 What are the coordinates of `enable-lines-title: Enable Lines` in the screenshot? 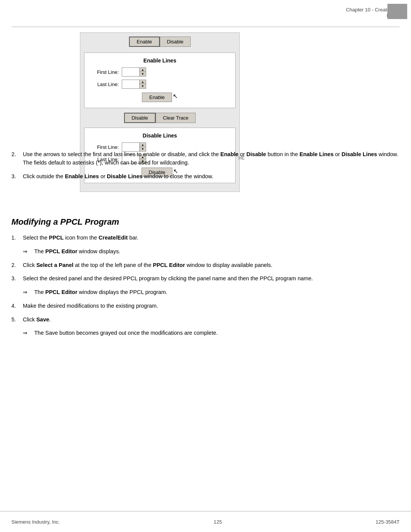 It's located at (160, 61).